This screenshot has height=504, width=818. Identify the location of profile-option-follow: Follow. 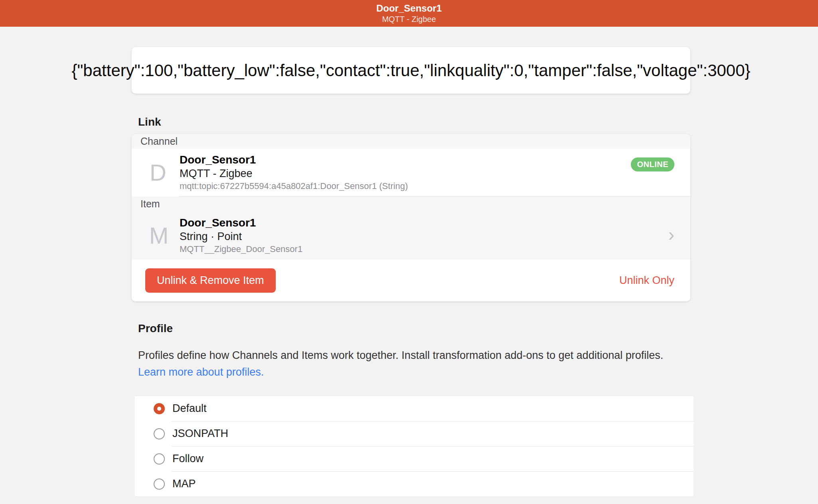
(414, 459).